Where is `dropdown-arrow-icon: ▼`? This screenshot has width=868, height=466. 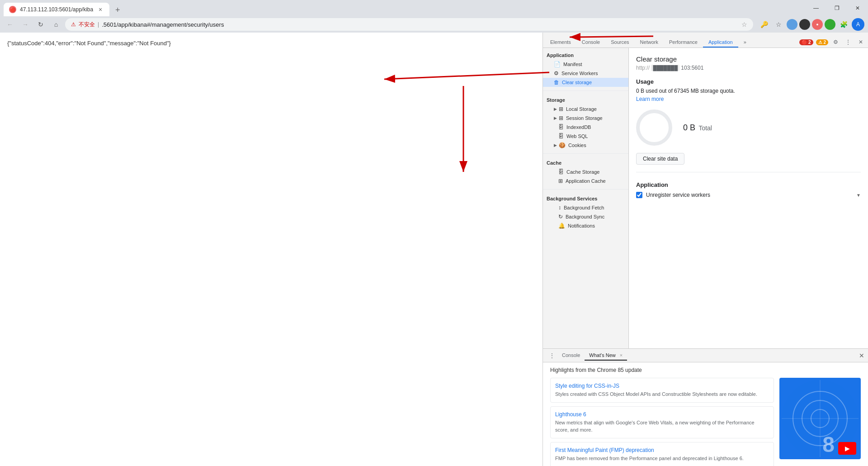
dropdown-arrow-icon: ▼ is located at coordinates (859, 195).